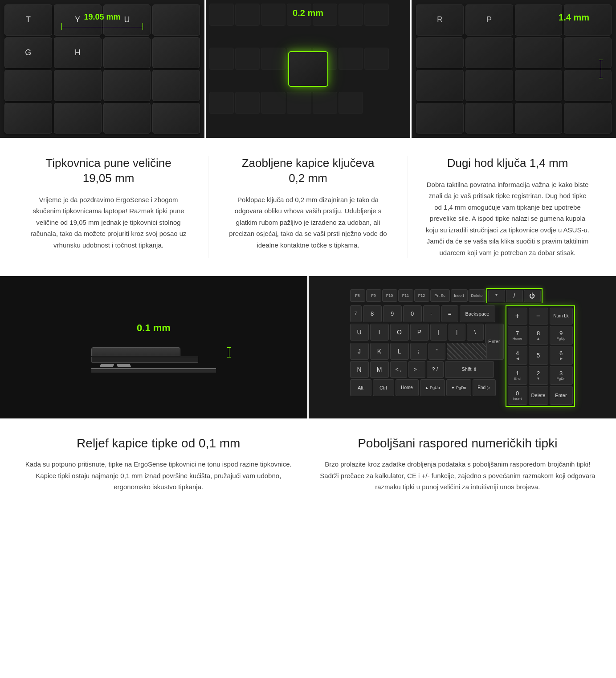 This screenshot has width=616, height=678. Describe the element at coordinates (154, 347) in the screenshot. I see `keyboard-image-4: 0.1 mm` at that location.